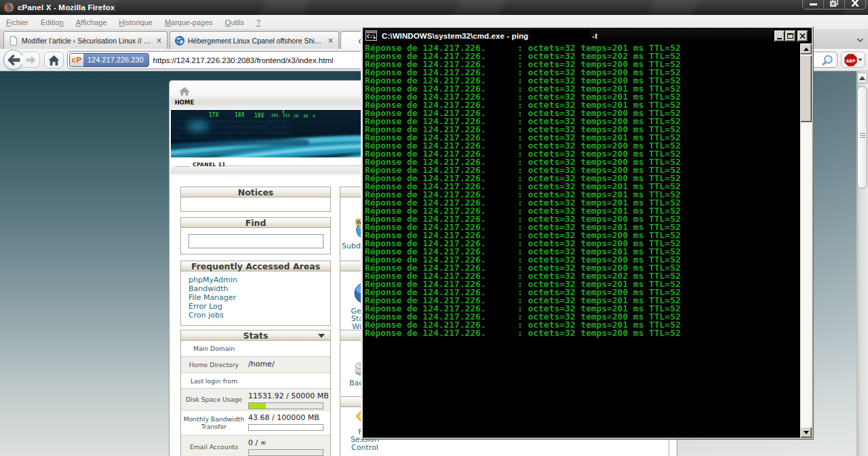  I want to click on stats-row-disk-space-usage: Disk Space Usage11531.92 / 50000 MB, so click(256, 399).